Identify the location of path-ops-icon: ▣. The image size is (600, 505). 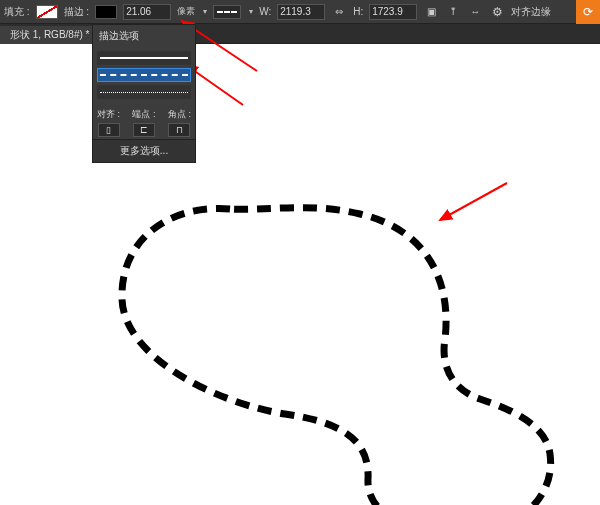
(431, 12).